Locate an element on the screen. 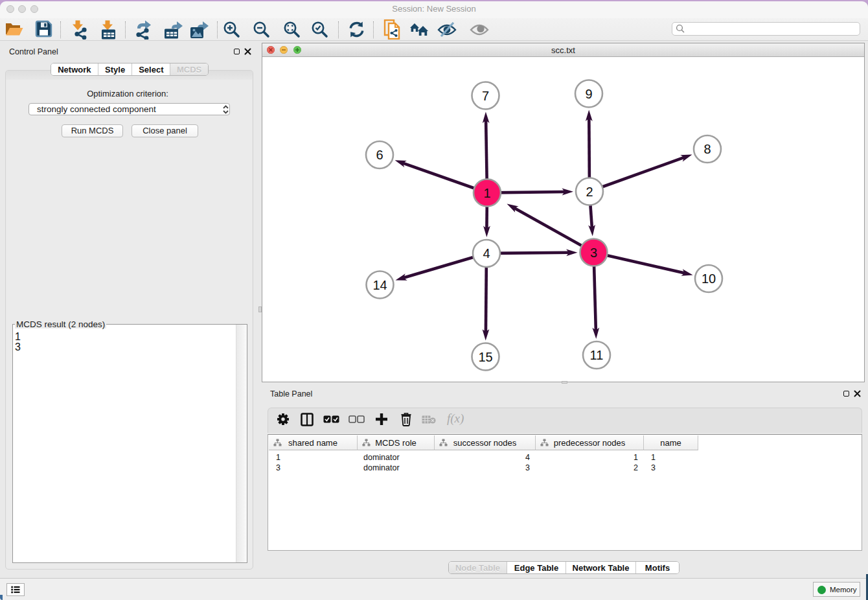 The image size is (868, 600). svg-text: 1 is located at coordinates (487, 193).